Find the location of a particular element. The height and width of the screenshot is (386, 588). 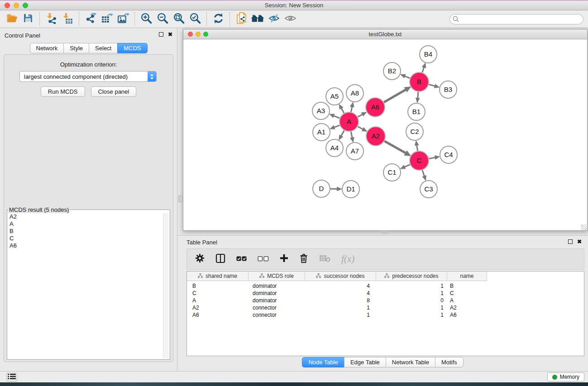

export-network-button is located at coordinates (91, 19).